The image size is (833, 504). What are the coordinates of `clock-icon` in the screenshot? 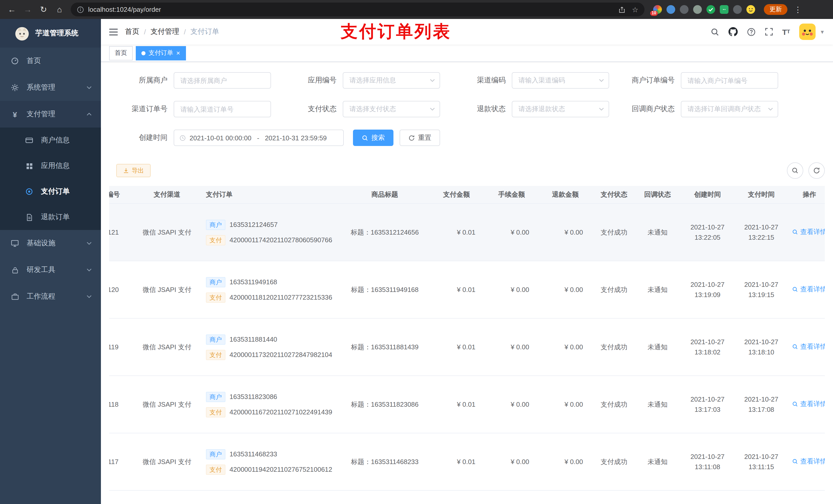 It's located at (183, 138).